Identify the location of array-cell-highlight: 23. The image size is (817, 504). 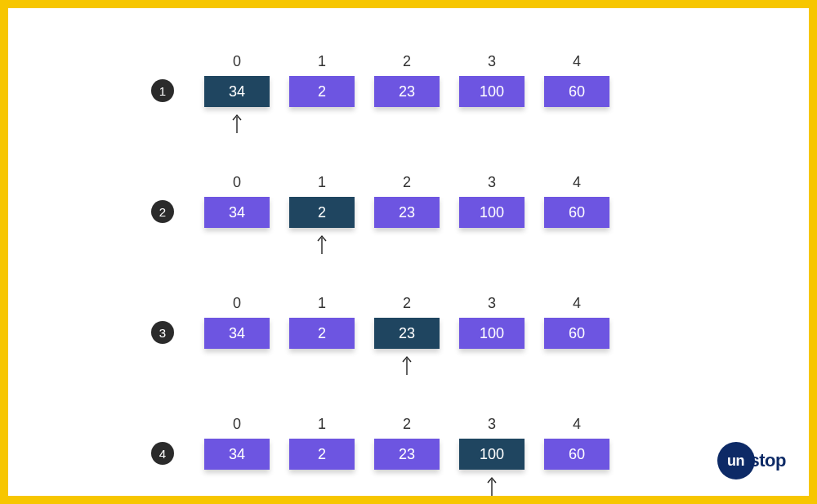
(407, 333).